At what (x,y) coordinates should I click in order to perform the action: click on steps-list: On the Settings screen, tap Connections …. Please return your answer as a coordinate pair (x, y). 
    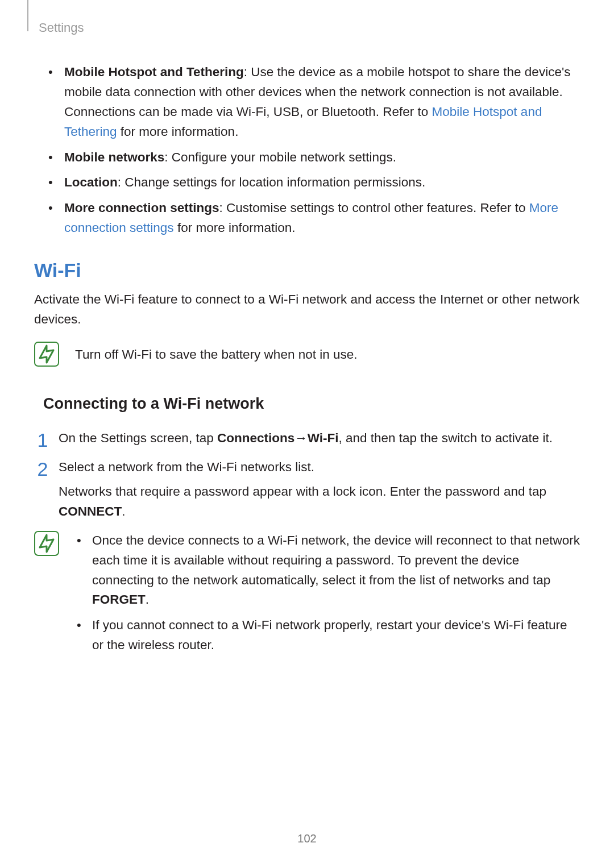
    Looking at the image, I should click on (307, 475).